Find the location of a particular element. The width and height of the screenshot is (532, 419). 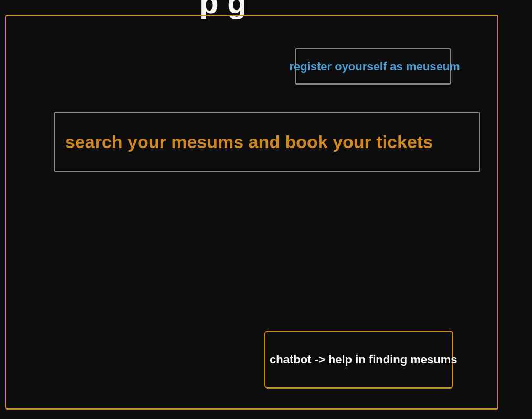

chatbot-button-label: chatbot -> help in finding mesums is located at coordinates (364, 360).